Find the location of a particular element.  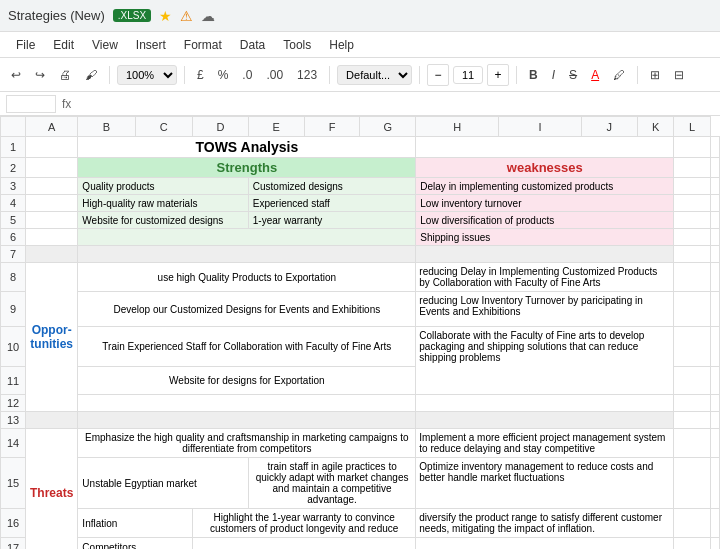

undo-button: ↩ is located at coordinates (16, 75).